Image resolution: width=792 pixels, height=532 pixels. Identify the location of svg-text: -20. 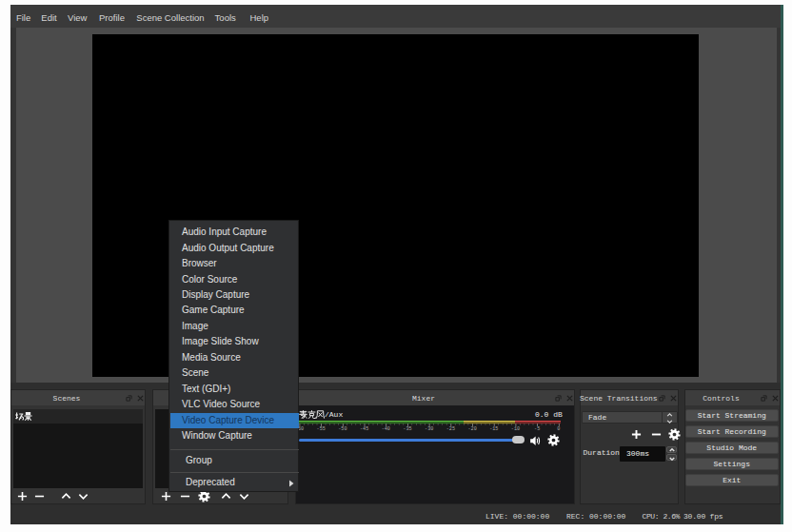
(472, 429).